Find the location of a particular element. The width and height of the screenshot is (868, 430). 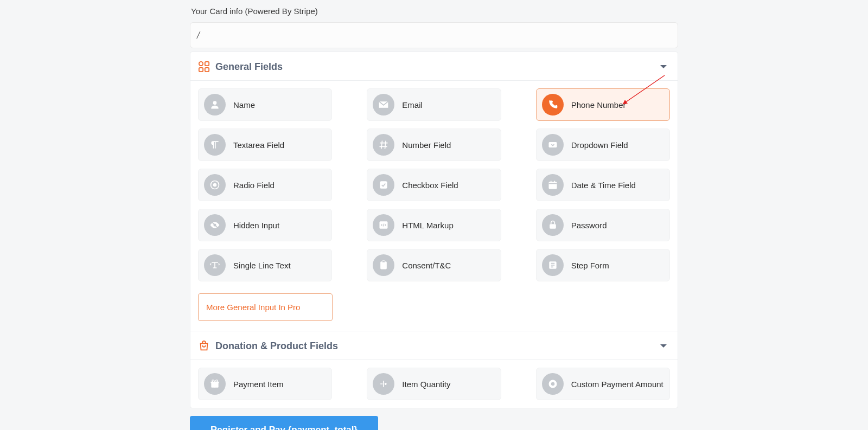

radio-icon is located at coordinates (215, 185).